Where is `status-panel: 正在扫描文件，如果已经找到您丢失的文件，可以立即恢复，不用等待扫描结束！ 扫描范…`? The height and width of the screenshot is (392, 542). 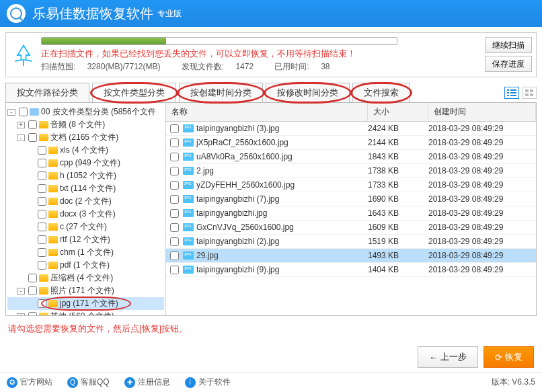 status-panel: 正在扫描文件，如果已经找到您丢失的文件，可以立即恢复，不用等待扫描结束！ 扫描范… is located at coordinates (271, 55).